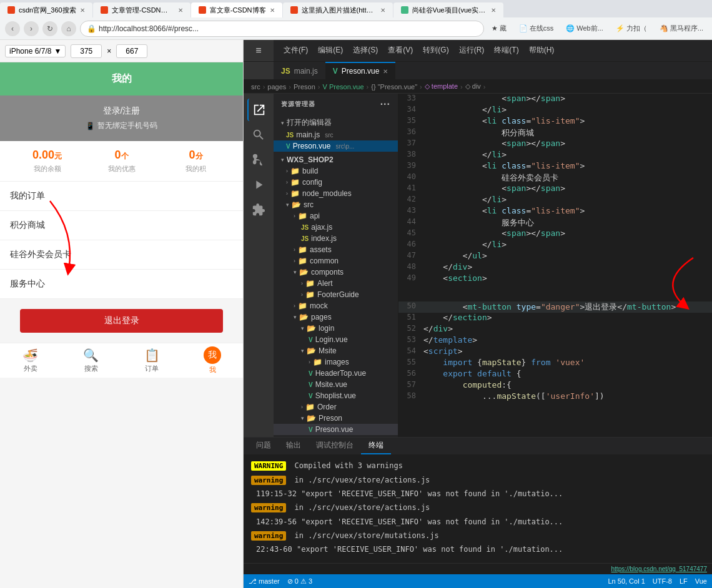 This screenshot has width=712, height=588. What do you see at coordinates (336, 122) in the screenshot?
I see `open-editors-section: ▾ 打开的编辑器` at bounding box center [336, 122].